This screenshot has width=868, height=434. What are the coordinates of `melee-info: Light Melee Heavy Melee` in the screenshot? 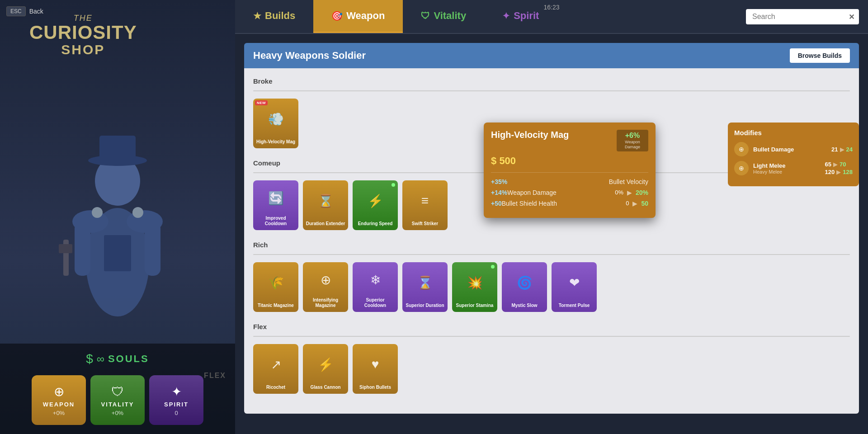 It's located at (787, 168).